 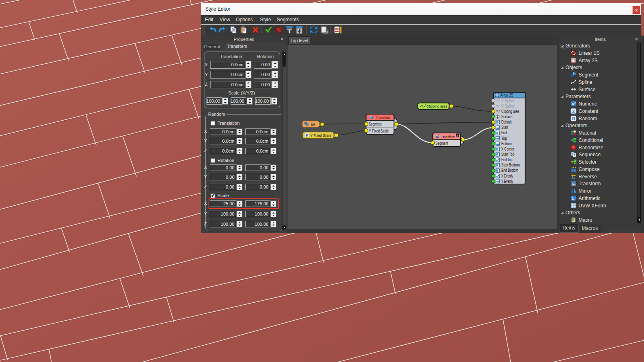 I want to click on svg-text: X, so click(x=573, y=104).